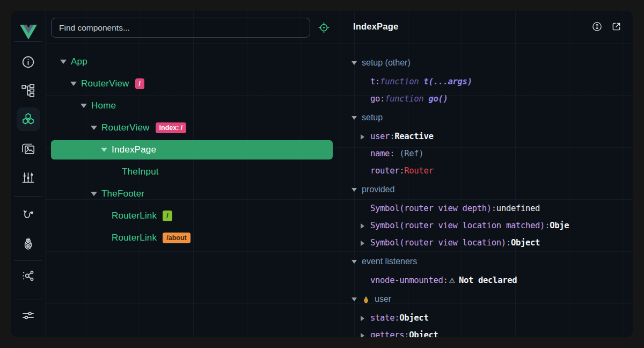 The image size is (644, 348). What do you see at coordinates (438, 99) in the screenshot?
I see `function-signature: go()` at bounding box center [438, 99].